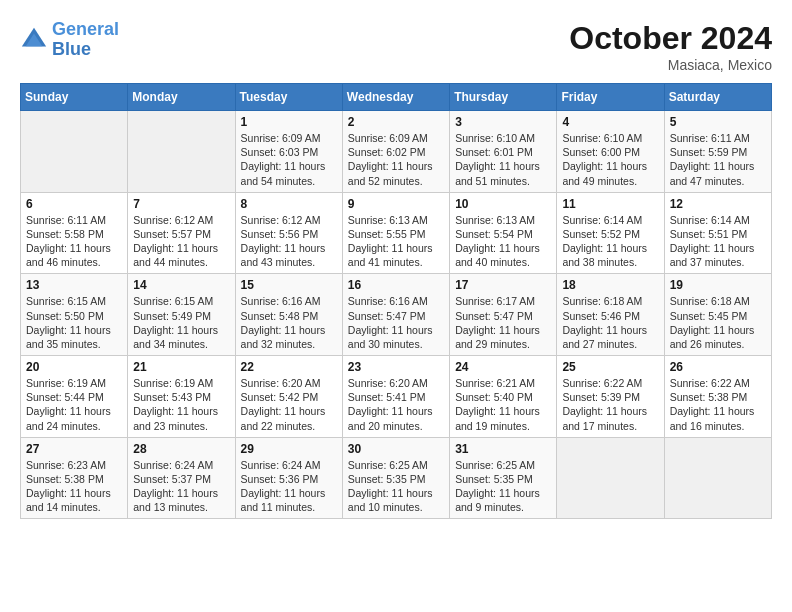  I want to click on day-number: 19, so click(718, 285).